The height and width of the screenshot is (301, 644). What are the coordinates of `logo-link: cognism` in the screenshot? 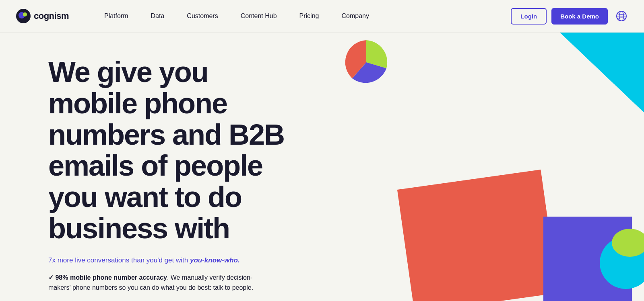 It's located at (43, 16).